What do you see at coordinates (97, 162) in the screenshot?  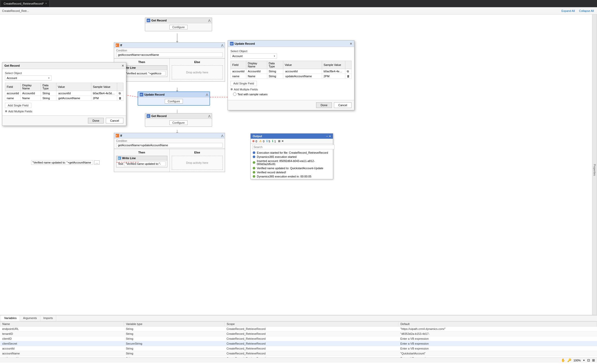 I see `canvas-input-btn: …` at bounding box center [97, 162].